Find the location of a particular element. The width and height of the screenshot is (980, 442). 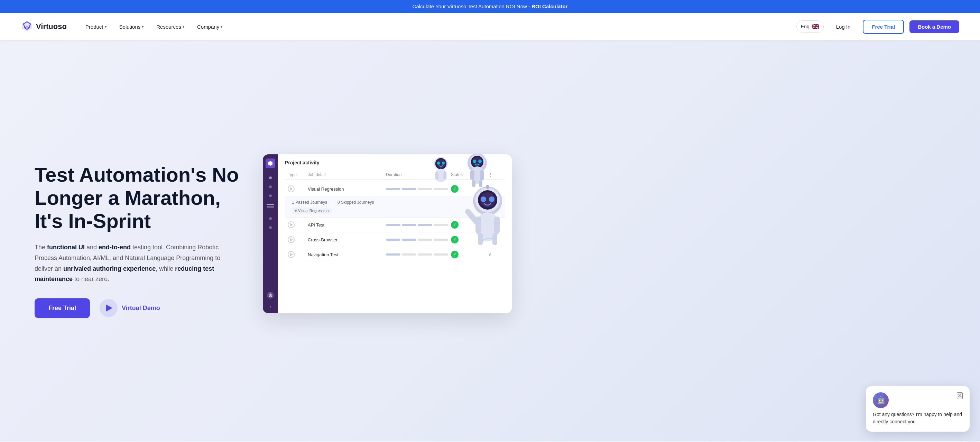

sidebar-logo-icon is located at coordinates (270, 163).